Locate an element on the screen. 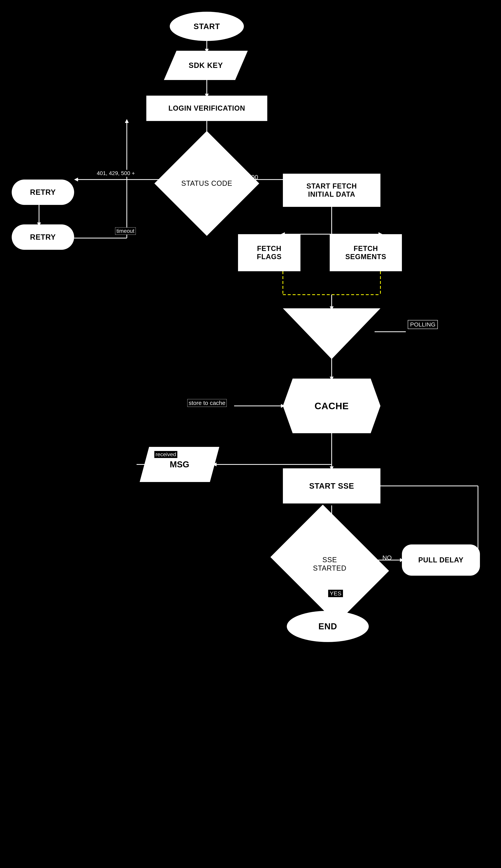  status-code-diamond: STATUS CODE is located at coordinates (207, 183).